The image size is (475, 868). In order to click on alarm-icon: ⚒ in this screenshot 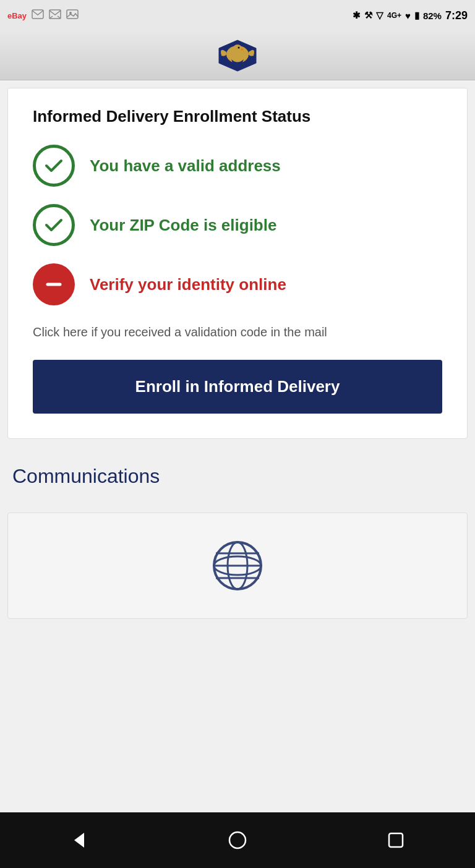, I will do `click(369, 15)`.